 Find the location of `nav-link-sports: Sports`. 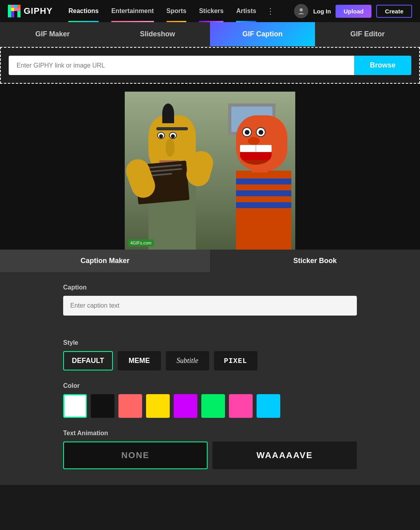

nav-link-sports: Sports is located at coordinates (177, 11).